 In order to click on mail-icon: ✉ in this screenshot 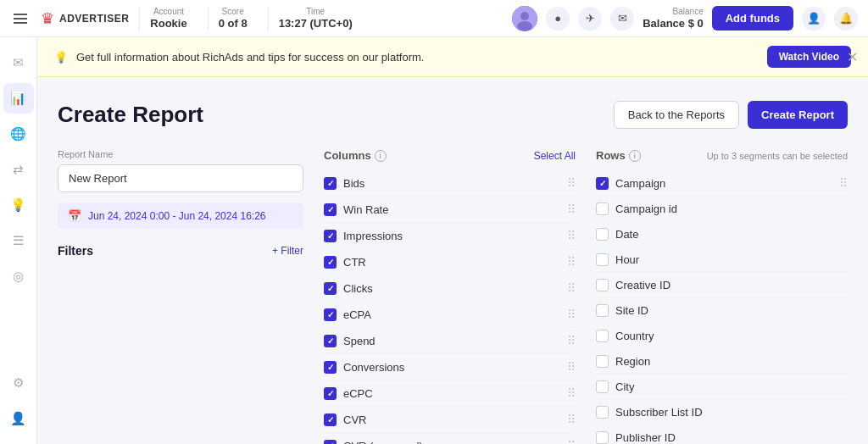, I will do `click(622, 19)`.